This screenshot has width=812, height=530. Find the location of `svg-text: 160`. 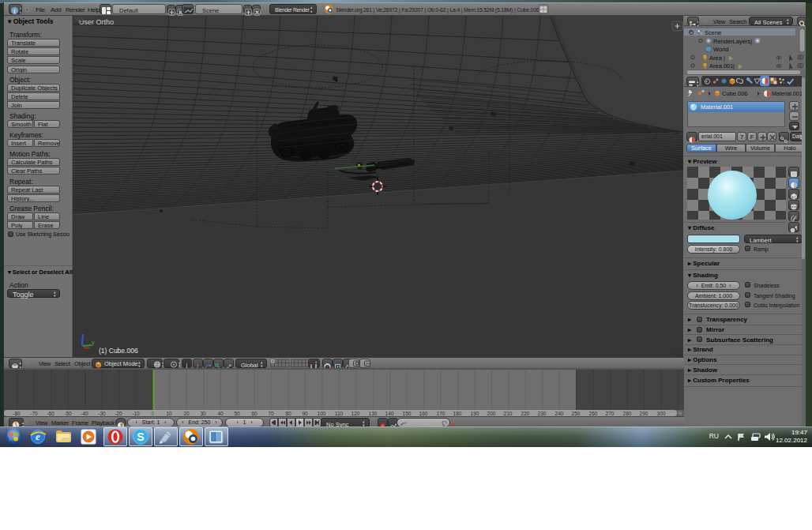

svg-text: 160 is located at coordinates (423, 414).